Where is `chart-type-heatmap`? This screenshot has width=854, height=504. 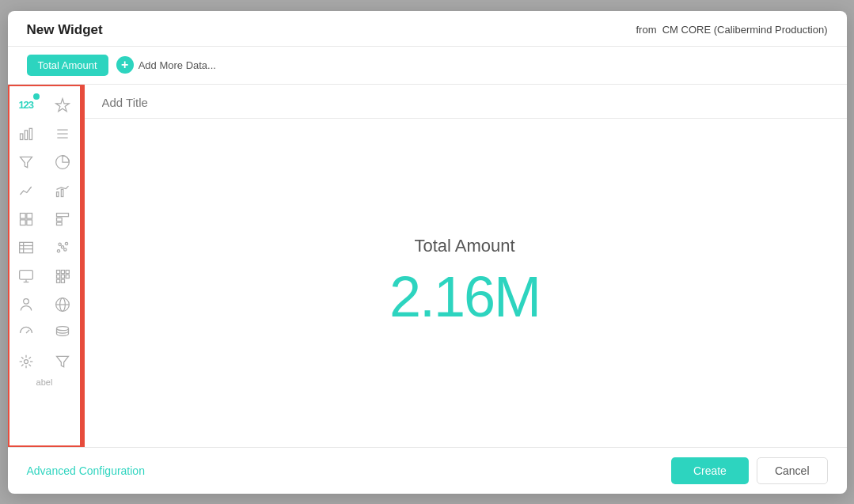 chart-type-heatmap is located at coordinates (63, 276).